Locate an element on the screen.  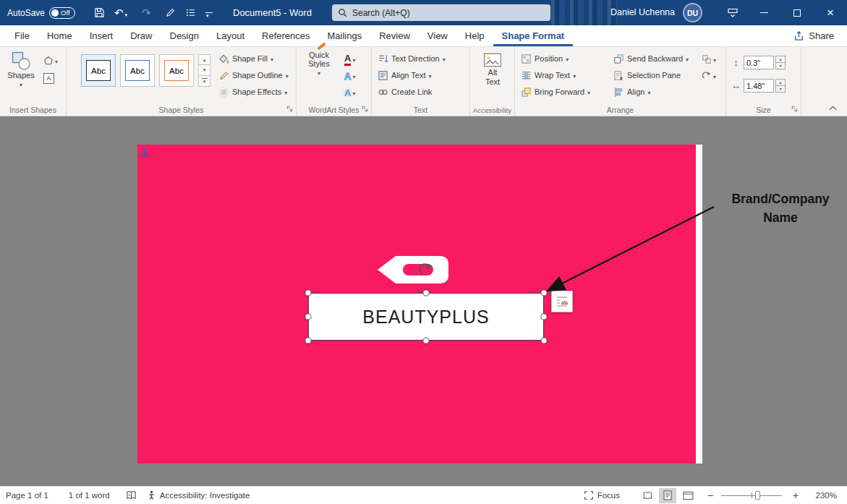
shape-height-input is located at coordinates (759, 62).